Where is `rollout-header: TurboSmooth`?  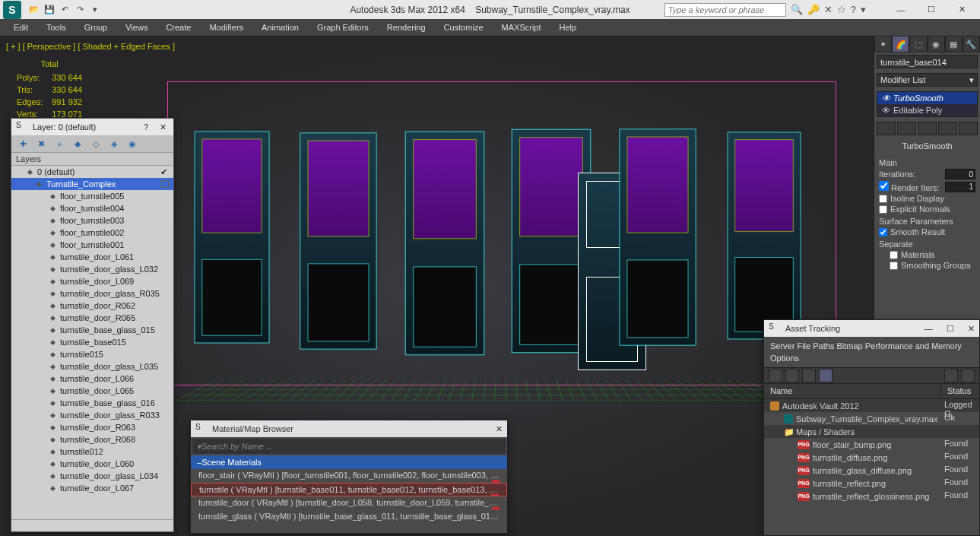
rollout-header: TurboSmooth is located at coordinates (928, 146).